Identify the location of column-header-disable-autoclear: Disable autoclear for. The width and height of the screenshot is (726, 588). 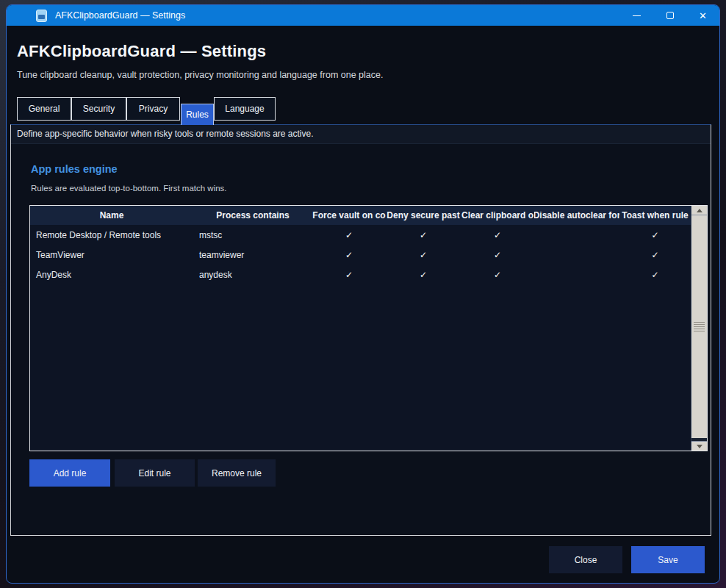
(577, 215).